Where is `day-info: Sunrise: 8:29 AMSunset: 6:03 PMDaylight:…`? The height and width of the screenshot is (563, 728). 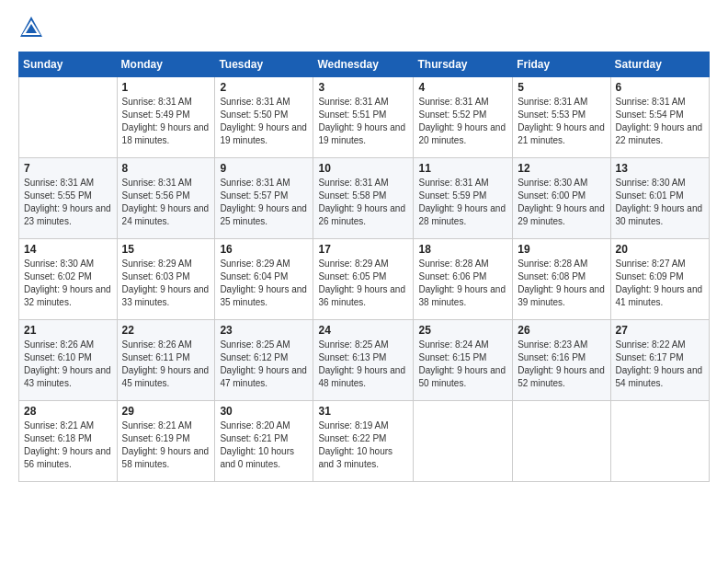
day-info: Sunrise: 8:29 AMSunset: 6:03 PMDaylight:… is located at coordinates (166, 283).